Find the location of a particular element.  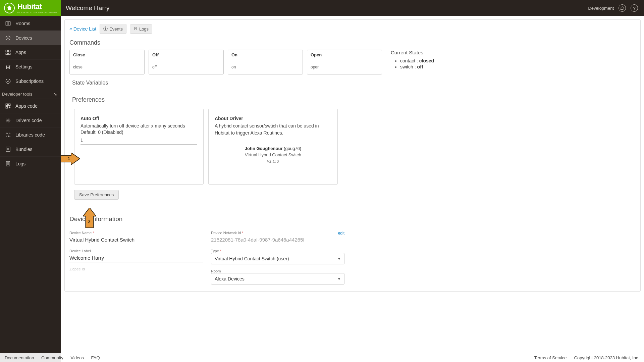

sidebar-item-settings: Settings is located at coordinates (31, 66).